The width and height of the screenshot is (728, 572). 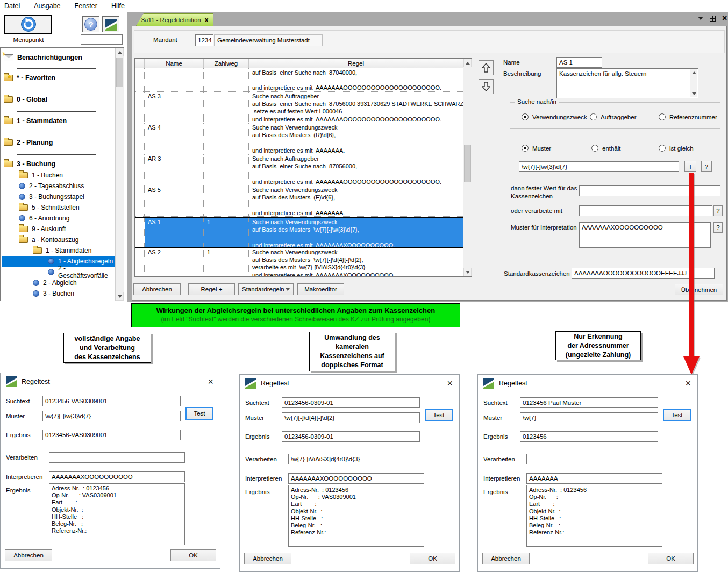 What do you see at coordinates (299, 170) in the screenshot?
I see `table-row: AR 3 Suche nach Auftraggeber auf Basis e…` at bounding box center [299, 170].